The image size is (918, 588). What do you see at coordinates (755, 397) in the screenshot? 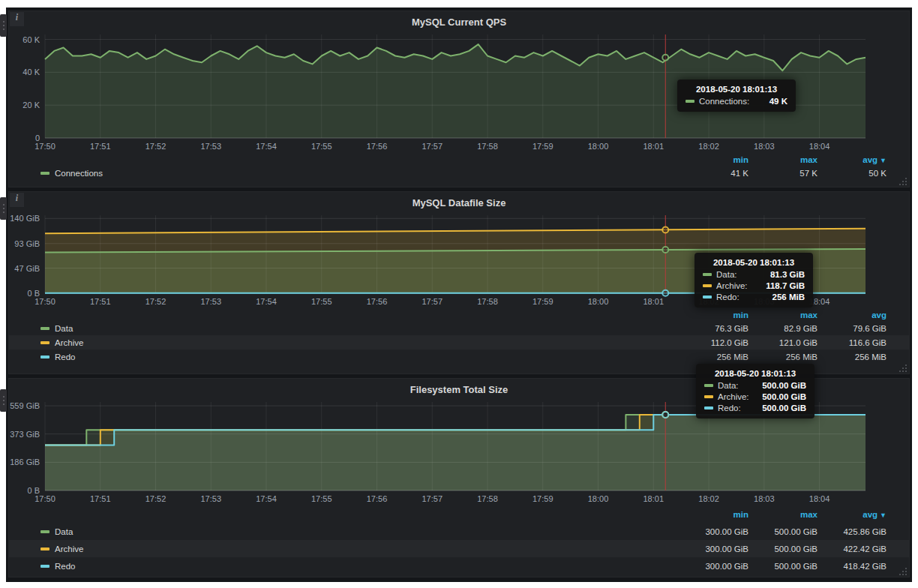
I see `tooltip-series-row: Archive:500.00 GiB` at bounding box center [755, 397].